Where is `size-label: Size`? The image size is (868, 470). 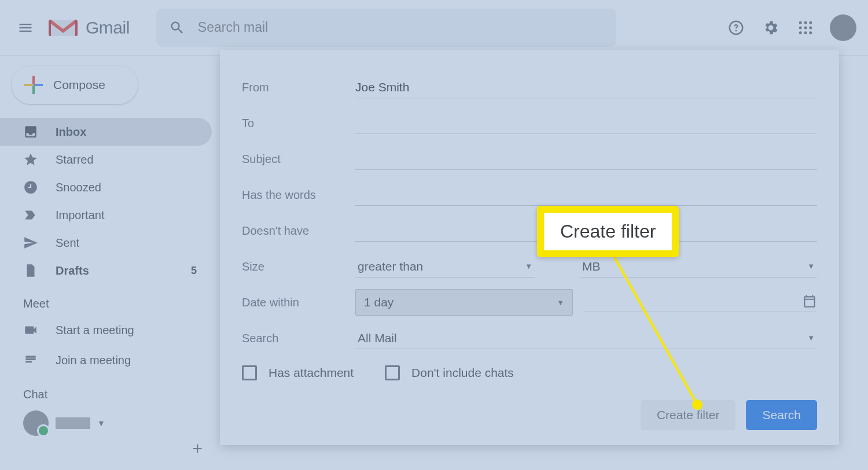
size-label: Size is located at coordinates (293, 267).